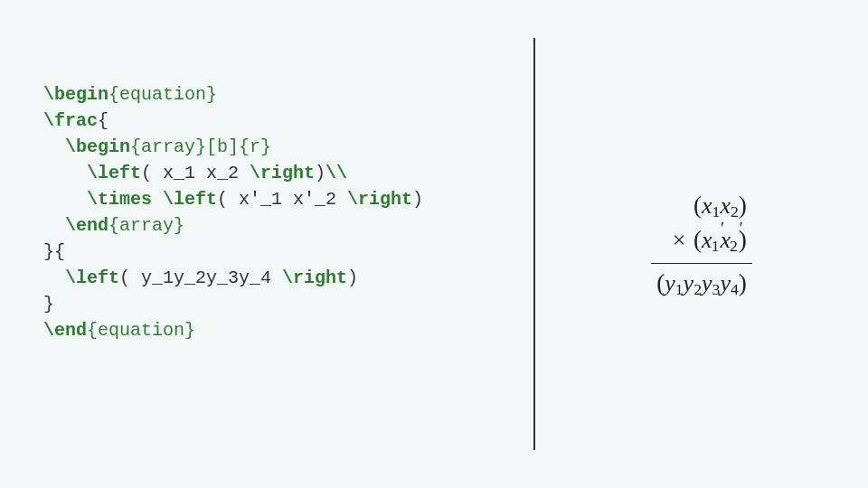  I want to click on var-x-prime: x′2, so click(729, 240).